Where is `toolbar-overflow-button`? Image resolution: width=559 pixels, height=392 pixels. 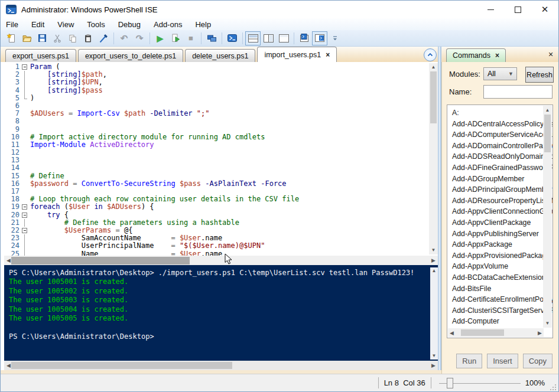
toolbar-overflow-button is located at coordinates (335, 38).